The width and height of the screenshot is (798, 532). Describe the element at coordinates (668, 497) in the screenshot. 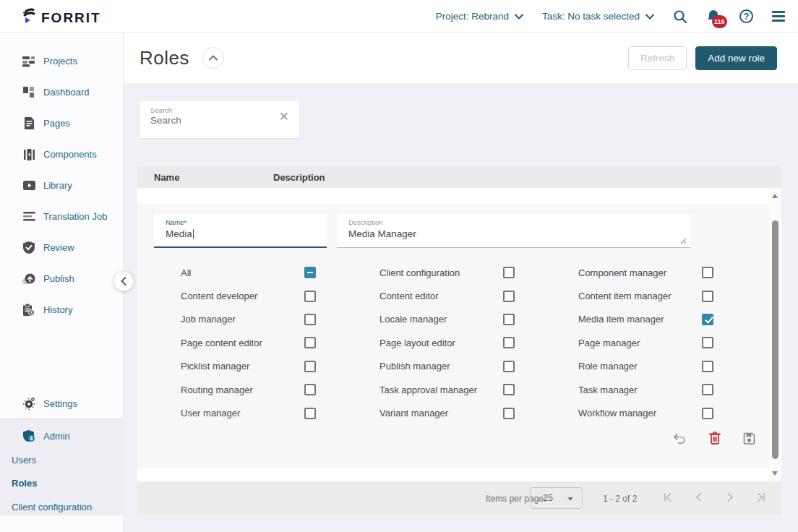

I see `first-page-icon` at that location.